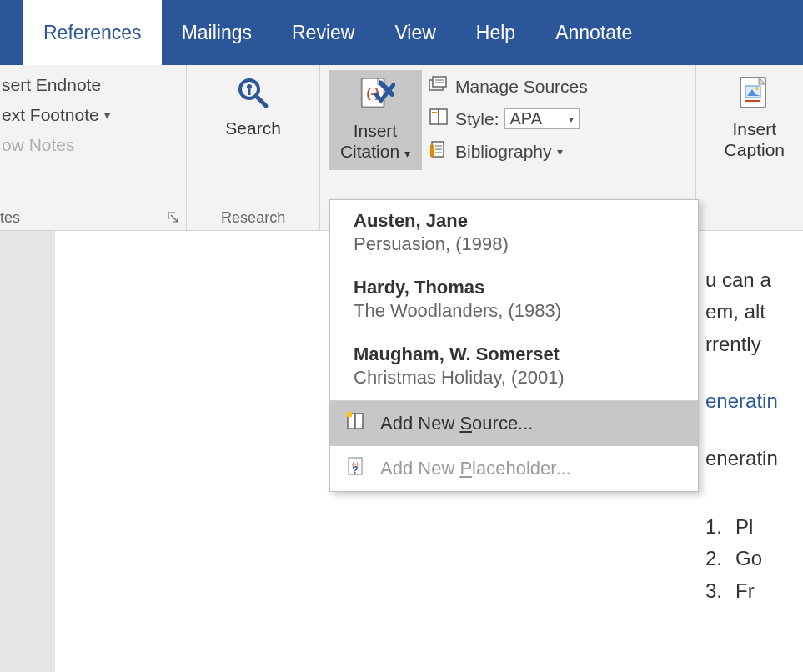  What do you see at coordinates (509, 152) in the screenshot?
I see `bibliography-button: Bibliography ▾` at bounding box center [509, 152].